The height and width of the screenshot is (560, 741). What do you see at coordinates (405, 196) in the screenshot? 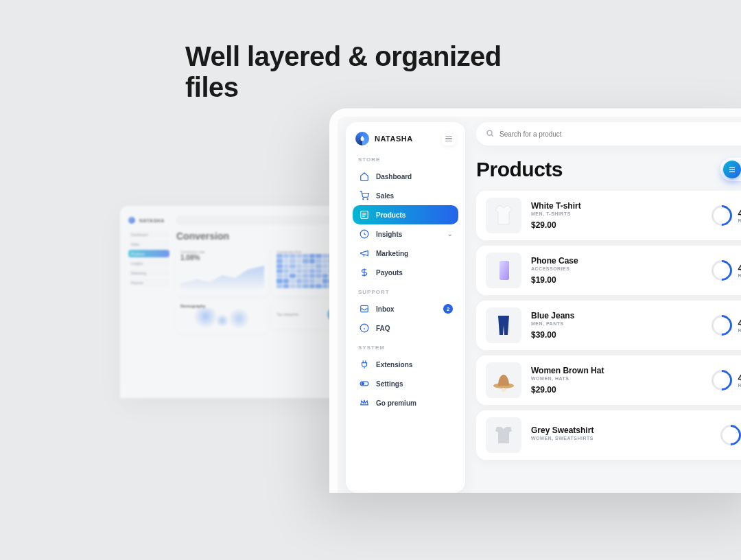
I see `sidebar-item-sales: Sales` at bounding box center [405, 196].